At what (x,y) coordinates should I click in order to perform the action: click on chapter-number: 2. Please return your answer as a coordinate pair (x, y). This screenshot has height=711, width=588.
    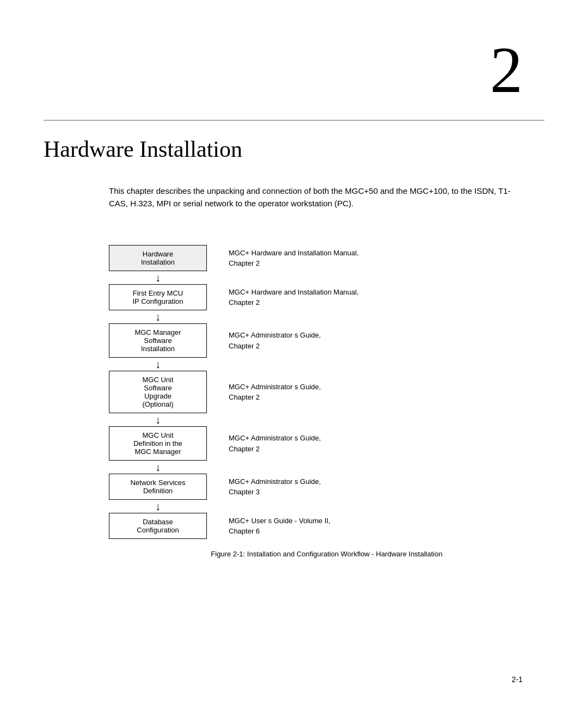
    Looking at the image, I should click on (506, 70).